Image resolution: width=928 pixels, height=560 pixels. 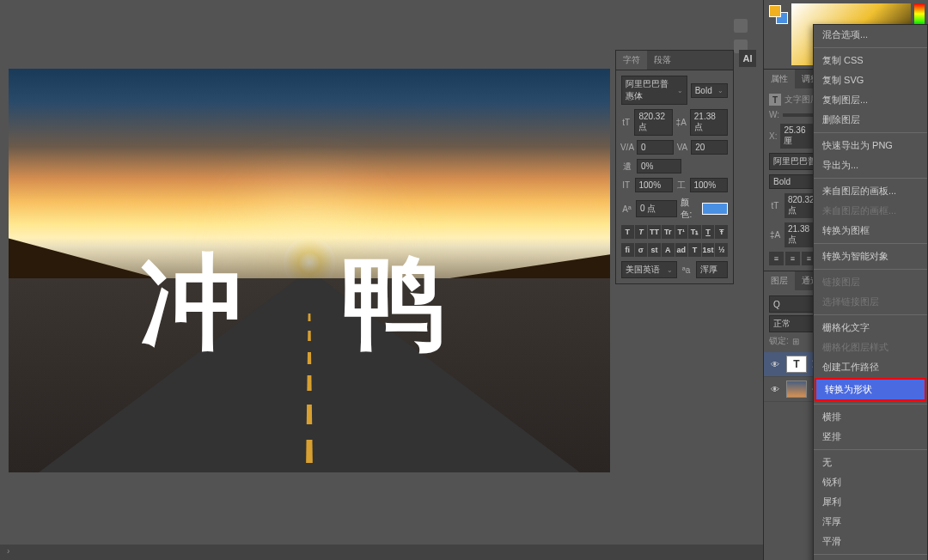 What do you see at coordinates (669, 250) in the screenshot?
I see `feat-btn: A` at bounding box center [669, 250].